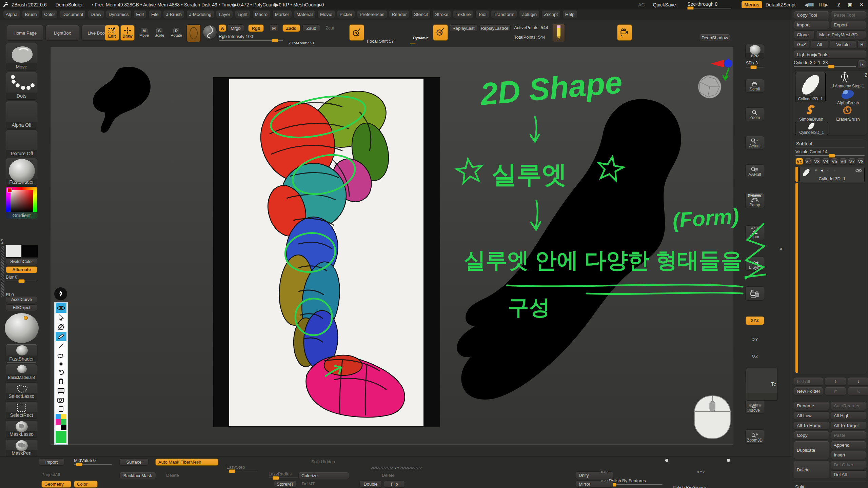 Image resolution: width=868 pixels, height=488 pixels. What do you see at coordinates (828, 170) in the screenshot?
I see `polypaint-half-icon: ◐` at bounding box center [828, 170].